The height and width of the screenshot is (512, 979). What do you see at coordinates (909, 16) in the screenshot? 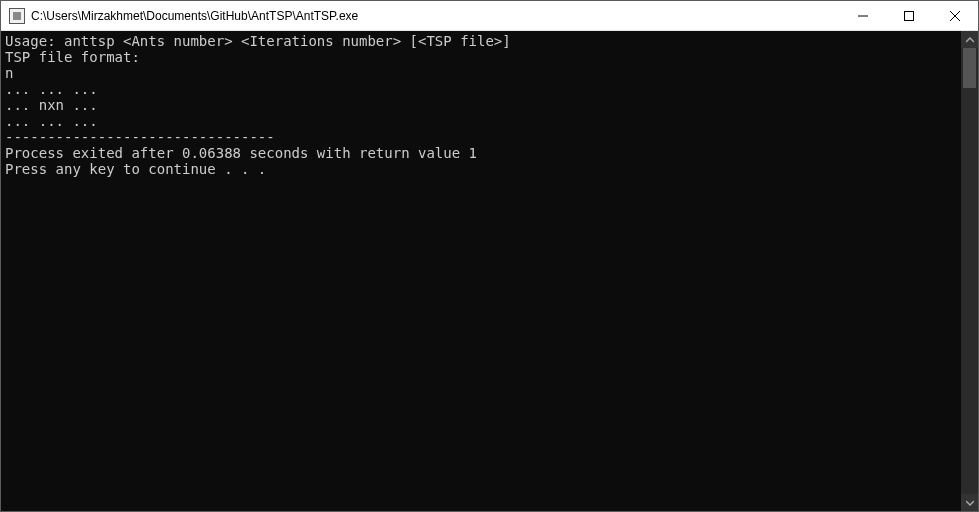
I see `maximize-icon` at bounding box center [909, 16].